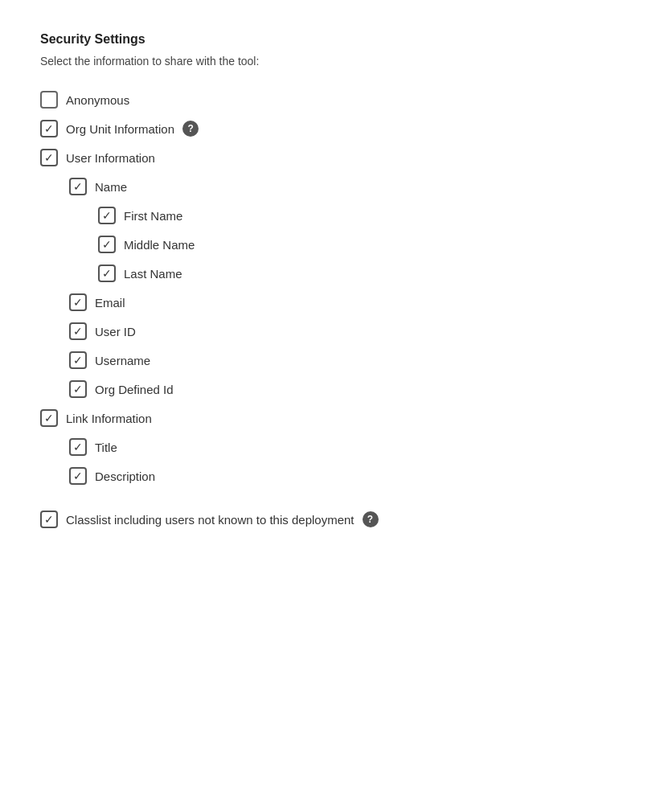  I want to click on checkbox-label-user-id: User ID, so click(116, 331).